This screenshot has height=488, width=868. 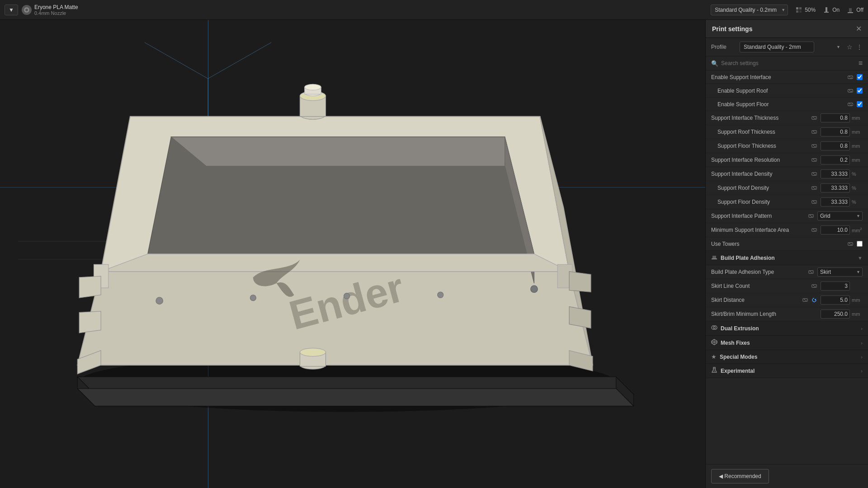 What do you see at coordinates (787, 216) in the screenshot?
I see `setting-row-support-interface-pattern: Support Interface Pattern Grid Lines Con…` at bounding box center [787, 216].